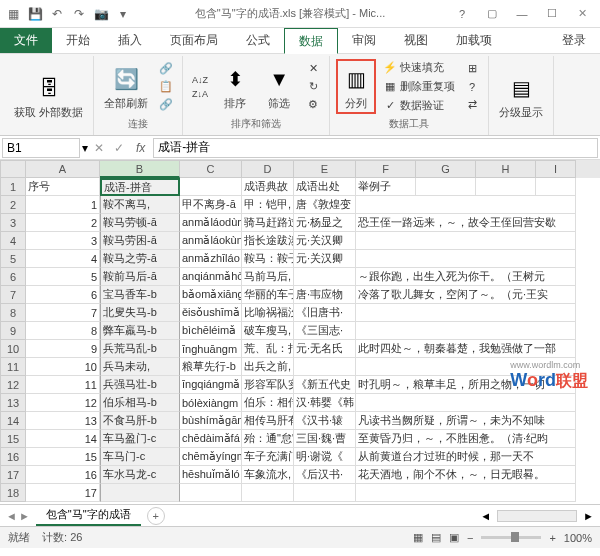 This screenshot has height=556, width=600. What do you see at coordinates (123, 14) in the screenshot?
I see `dropdown-icon: ▾` at bounding box center [123, 14].